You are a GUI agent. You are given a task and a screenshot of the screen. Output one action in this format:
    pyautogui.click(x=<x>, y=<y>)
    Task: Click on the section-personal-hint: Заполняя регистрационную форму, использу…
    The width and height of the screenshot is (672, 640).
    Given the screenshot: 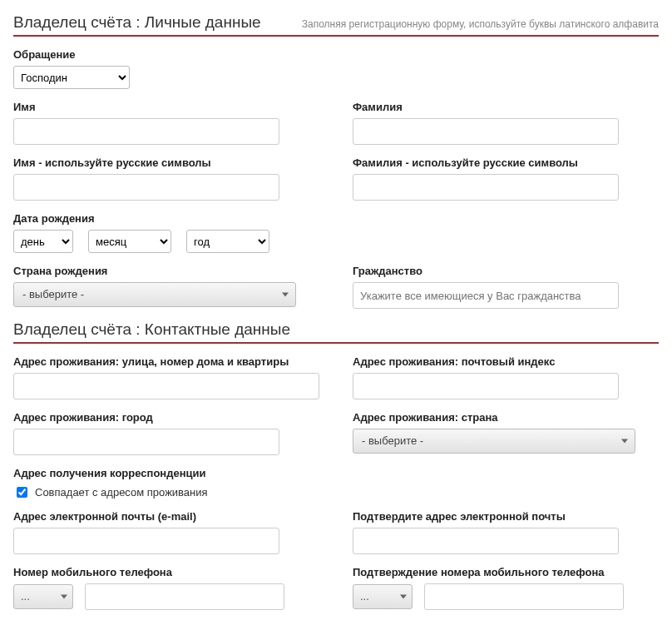 What is the action you would take?
    pyautogui.click(x=481, y=24)
    